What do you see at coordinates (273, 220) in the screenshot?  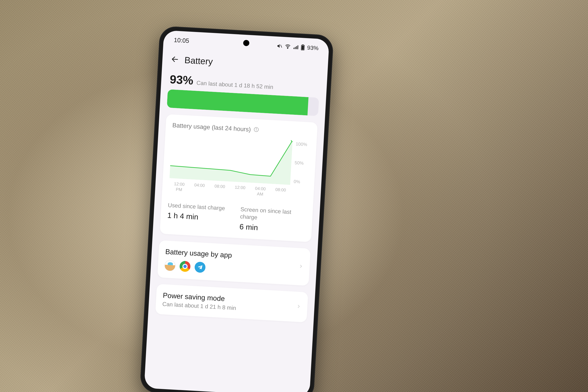 I see `stat-screen-on-since-charge: Screen on since last charge 6 min` at bounding box center [273, 220].